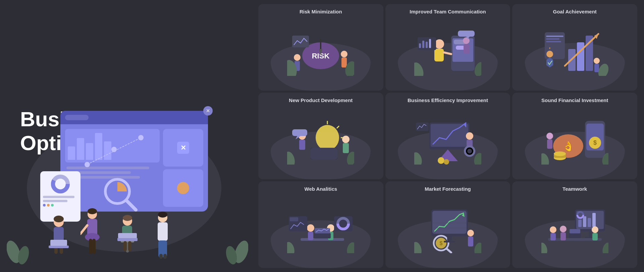 The height and width of the screenshot is (272, 644). I want to click on market-forecasting-title: Market Forecasting, so click(448, 189).